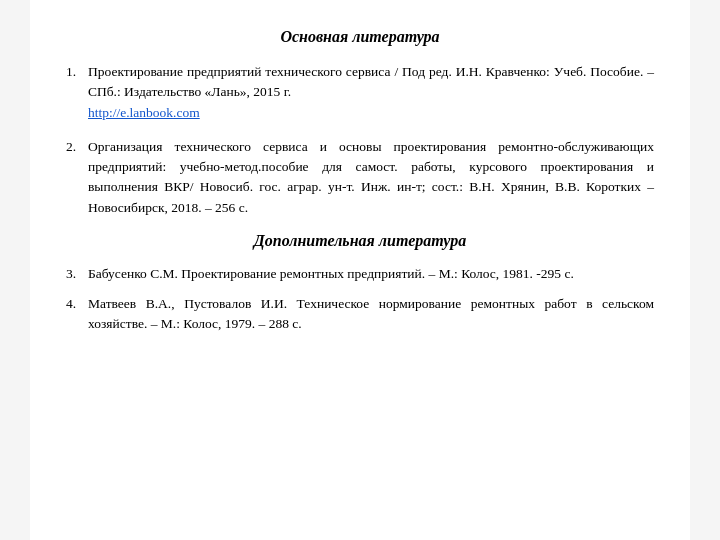 This screenshot has width=720, height=540. I want to click on main-section-title: Основная литература, so click(360, 37).